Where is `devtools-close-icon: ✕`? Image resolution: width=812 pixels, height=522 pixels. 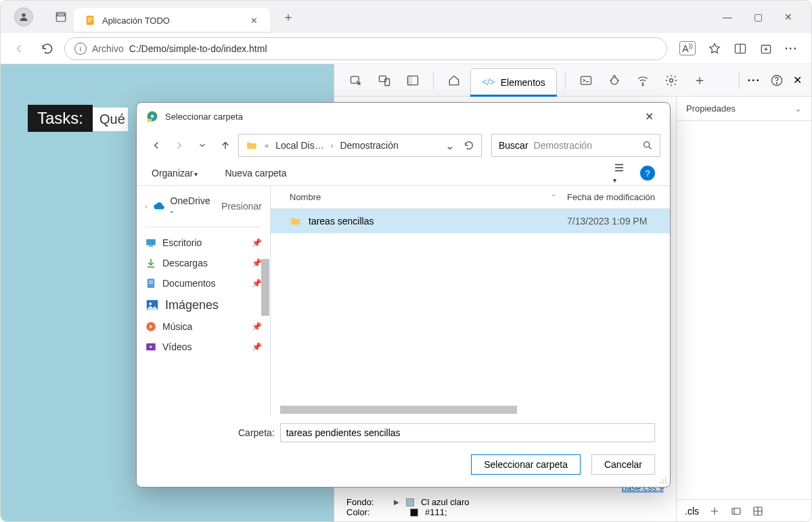 devtools-close-icon: ✕ is located at coordinates (797, 80).